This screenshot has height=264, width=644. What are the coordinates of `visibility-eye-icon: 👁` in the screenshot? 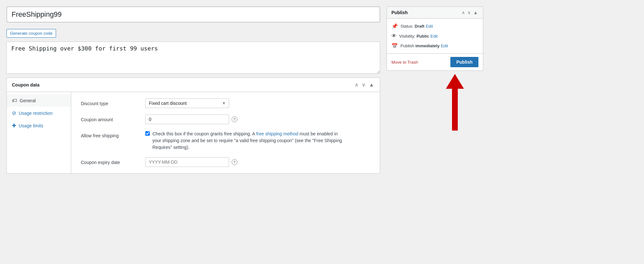 It's located at (394, 36).